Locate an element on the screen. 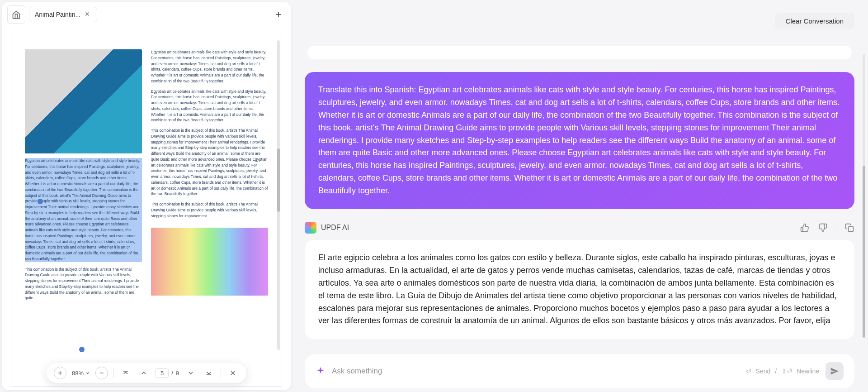 This screenshot has height=392, width=868. zoom-out-button is located at coordinates (102, 373).